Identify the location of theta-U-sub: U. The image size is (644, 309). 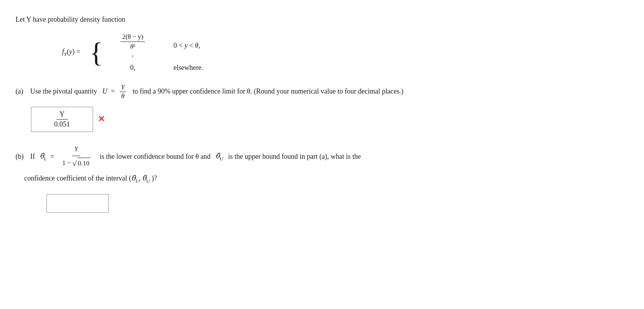
(221, 158).